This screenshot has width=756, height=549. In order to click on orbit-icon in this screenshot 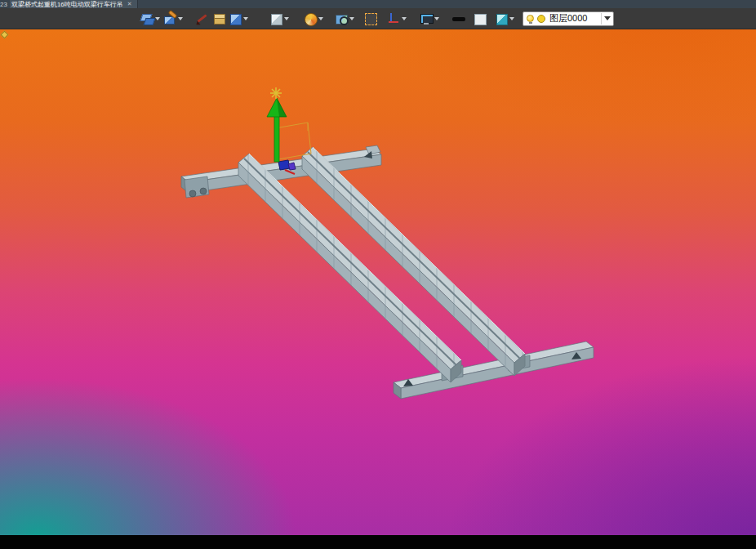, I will do `click(150, 19)`.